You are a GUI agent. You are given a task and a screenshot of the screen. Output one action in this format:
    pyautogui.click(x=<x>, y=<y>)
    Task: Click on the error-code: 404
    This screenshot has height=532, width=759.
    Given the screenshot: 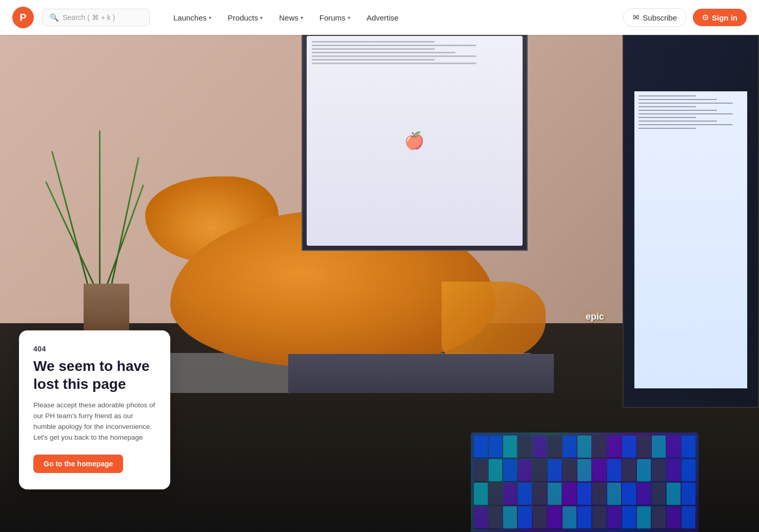 What is the action you would take?
    pyautogui.click(x=94, y=349)
    